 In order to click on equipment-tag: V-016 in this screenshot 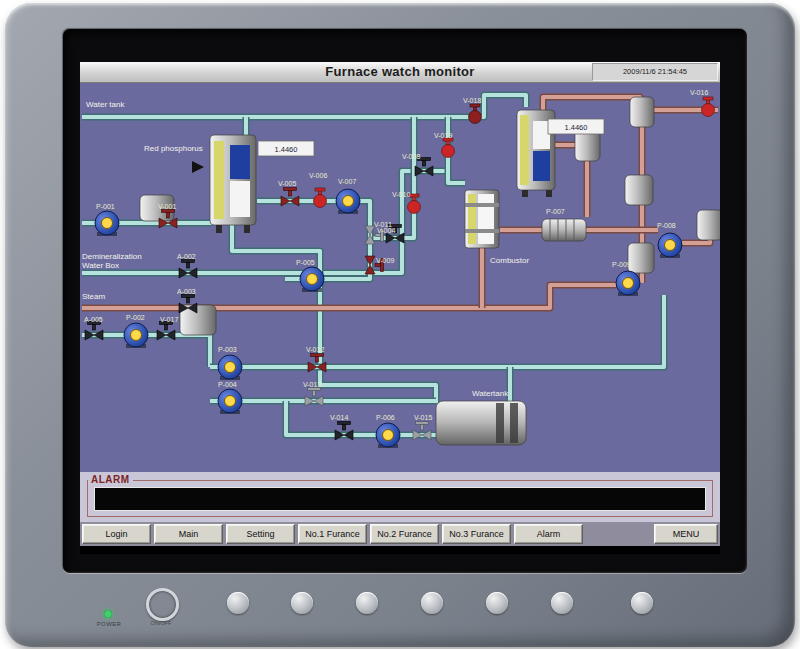, I will do `click(699, 92)`.